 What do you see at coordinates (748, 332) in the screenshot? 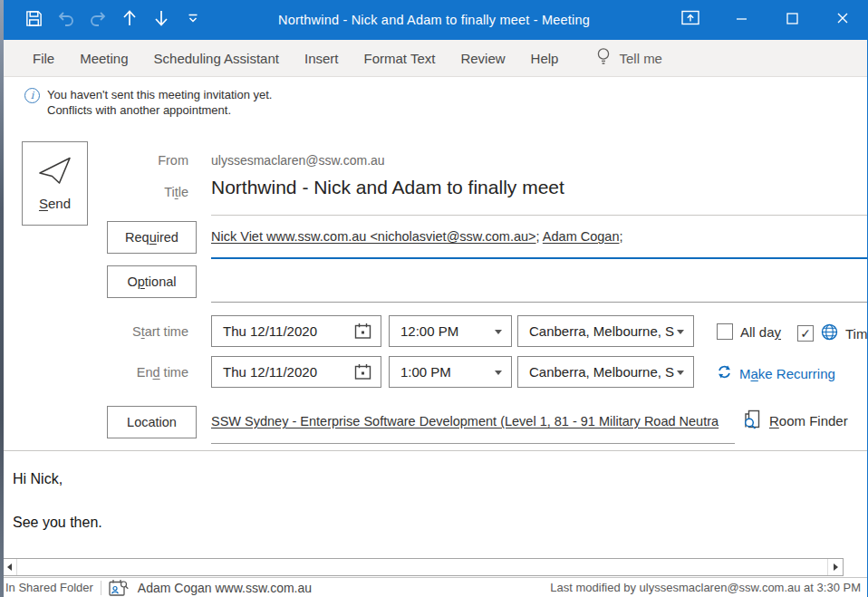
I see `all-day-checkbox-row: All day` at bounding box center [748, 332].